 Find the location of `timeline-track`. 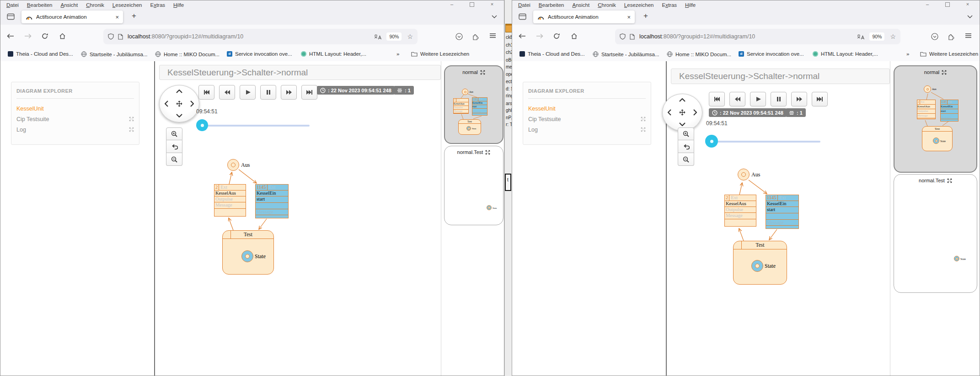

timeline-track is located at coordinates (766, 142).